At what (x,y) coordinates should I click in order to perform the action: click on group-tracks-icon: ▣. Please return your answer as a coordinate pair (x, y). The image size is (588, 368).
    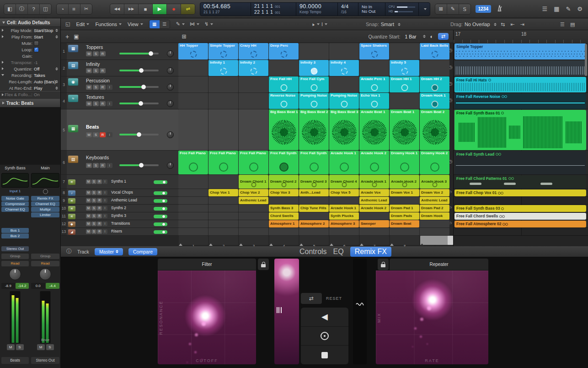
    Looking at the image, I should click on (76, 37).